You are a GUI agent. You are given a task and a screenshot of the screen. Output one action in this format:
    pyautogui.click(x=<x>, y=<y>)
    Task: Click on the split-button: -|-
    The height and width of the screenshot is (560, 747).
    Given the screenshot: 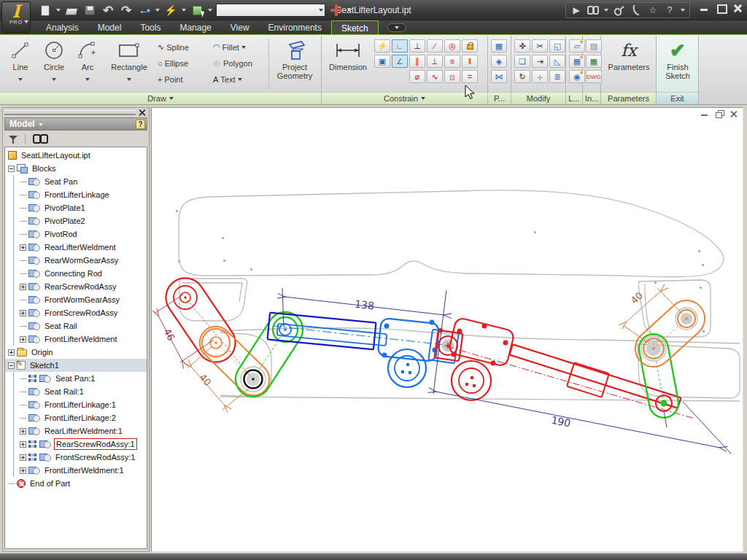 What is the action you would take?
    pyautogui.click(x=540, y=77)
    